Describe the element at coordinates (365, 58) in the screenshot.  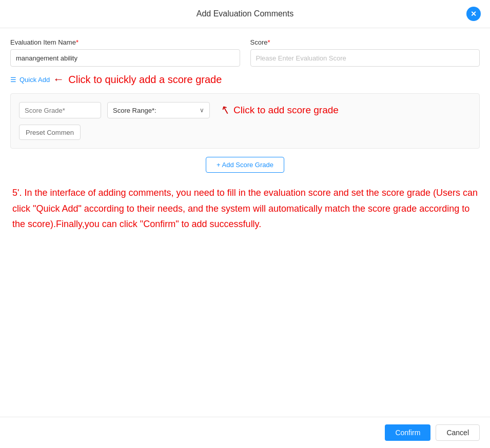
I see `score-input` at that location.